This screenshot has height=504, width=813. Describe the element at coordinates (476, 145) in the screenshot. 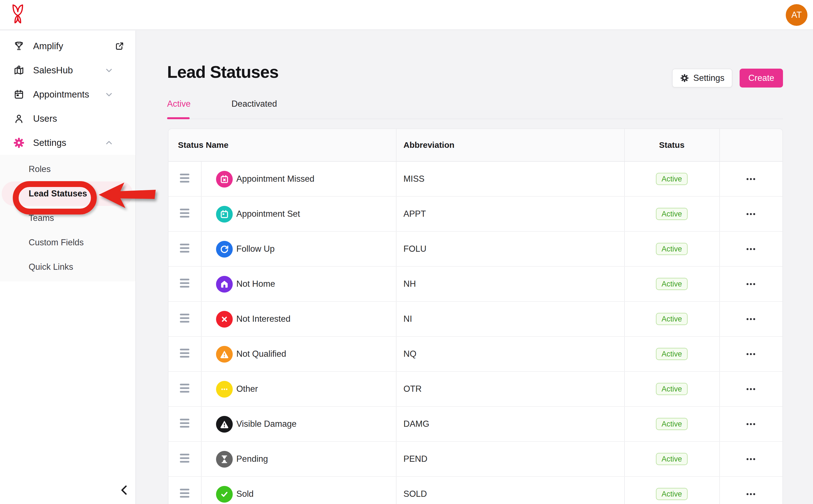

I see `table-header-row: Status Name Abbreviation Status` at that location.